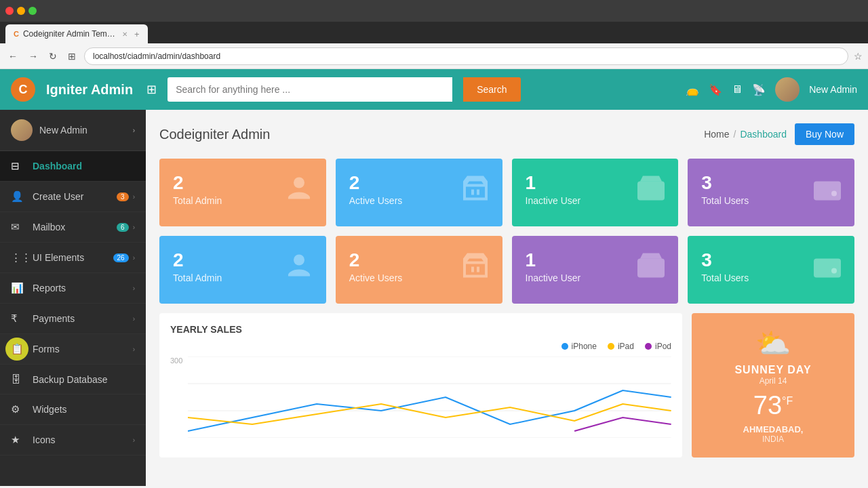 The width and height of the screenshot is (868, 488). Describe the element at coordinates (507, 134) in the screenshot. I see `breadcrumb-row: Codeigniter Admin Home / Dashboard Buy N…` at that location.